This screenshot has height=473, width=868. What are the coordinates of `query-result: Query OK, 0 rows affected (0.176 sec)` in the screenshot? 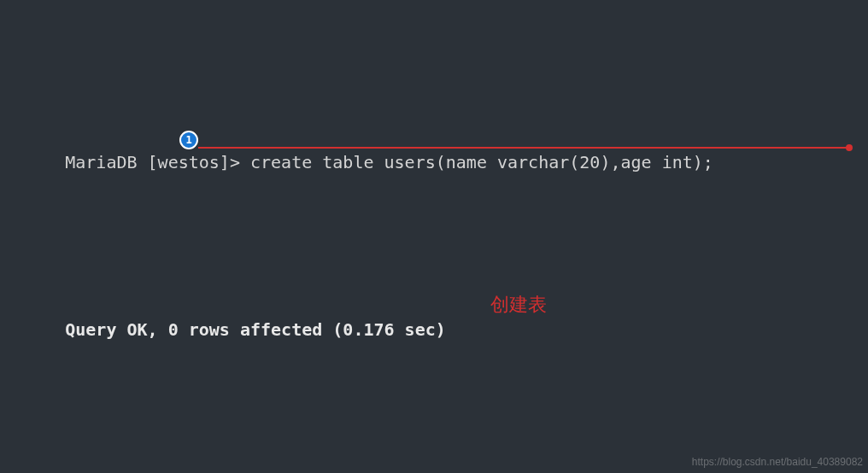 It's located at (255, 330).